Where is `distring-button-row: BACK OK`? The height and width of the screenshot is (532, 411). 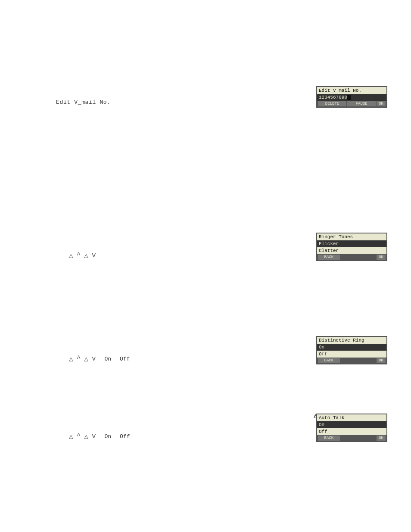 distring-button-row: BACK OK is located at coordinates (352, 361).